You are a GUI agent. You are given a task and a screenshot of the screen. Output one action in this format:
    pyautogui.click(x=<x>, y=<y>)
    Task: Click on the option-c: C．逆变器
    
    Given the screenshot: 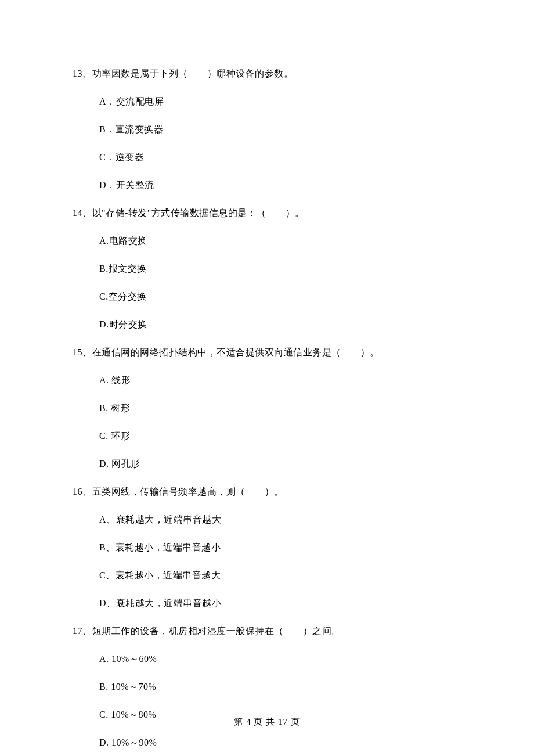 What is the action you would take?
    pyautogui.click(x=280, y=157)
    